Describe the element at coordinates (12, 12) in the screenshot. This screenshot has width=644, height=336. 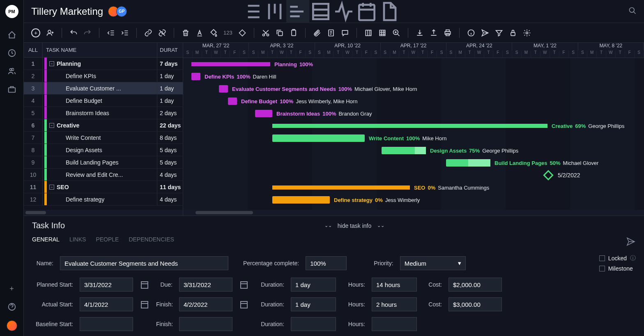
I see `app-logo: PM` at that location.